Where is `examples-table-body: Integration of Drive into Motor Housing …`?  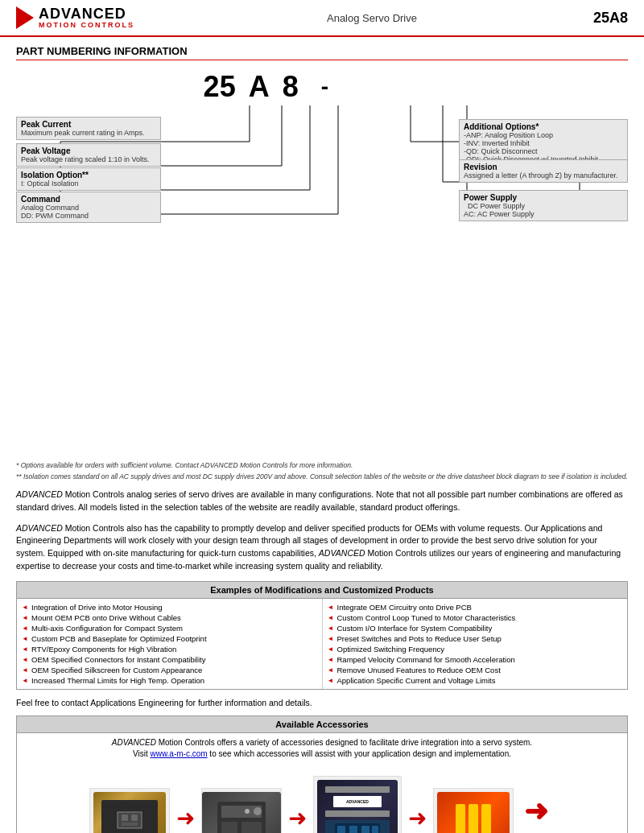
examples-table-body: Integration of Drive into Motor Housing … is located at coordinates (322, 644).